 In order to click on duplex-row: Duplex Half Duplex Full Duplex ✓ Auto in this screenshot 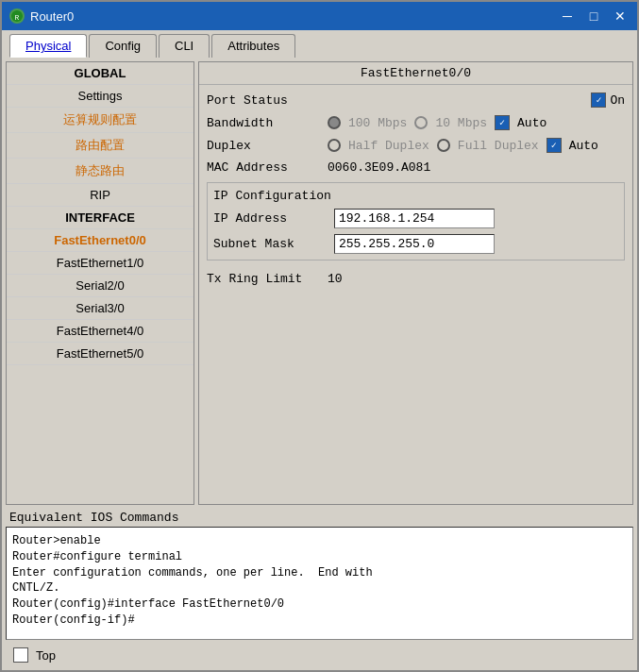, I will do `click(415, 145)`.